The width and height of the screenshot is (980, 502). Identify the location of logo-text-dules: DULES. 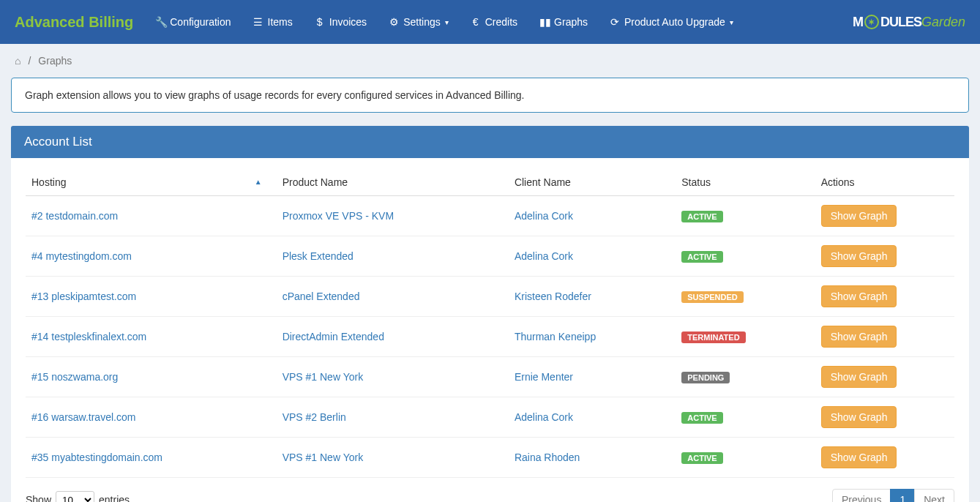
(901, 22).